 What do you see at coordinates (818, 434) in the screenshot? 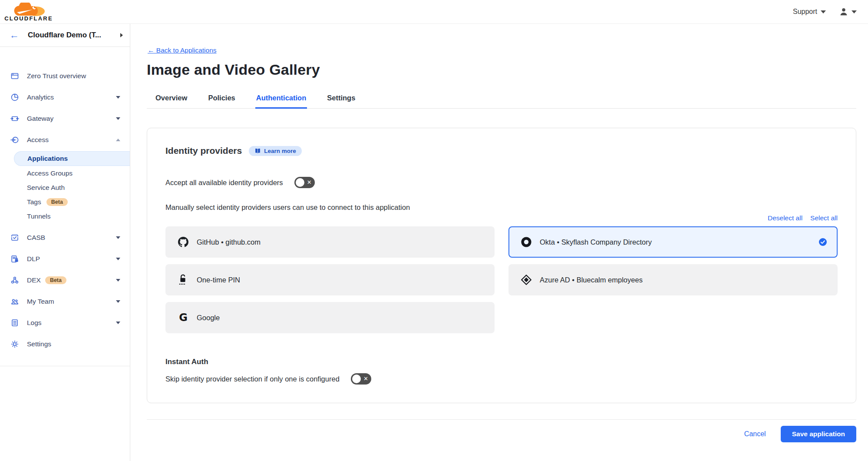
I see `save-application-button: Save application` at bounding box center [818, 434].